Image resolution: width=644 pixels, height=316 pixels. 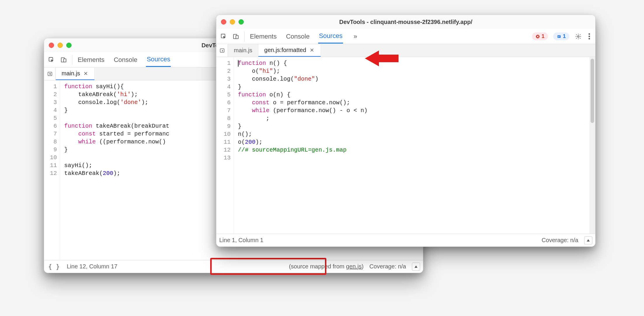 I want to click on cursor-position: Line 12, Column 17, so click(x=92, y=266).